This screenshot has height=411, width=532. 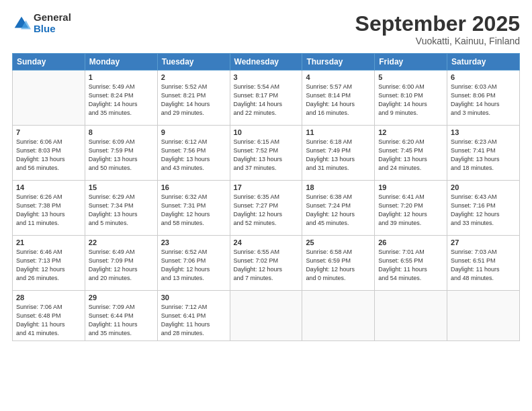 What do you see at coordinates (121, 320) in the screenshot?
I see `day-info: Sunrise: 7:09 AM Sunset: 6:44 PM Dayligh…` at bounding box center [121, 320].